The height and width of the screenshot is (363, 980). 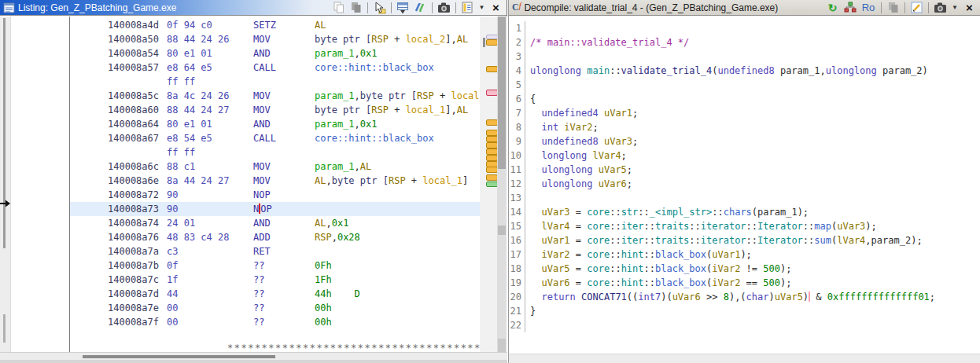 I want to click on decompile-line: 11 ulonglong uVar5;, so click(x=744, y=170).